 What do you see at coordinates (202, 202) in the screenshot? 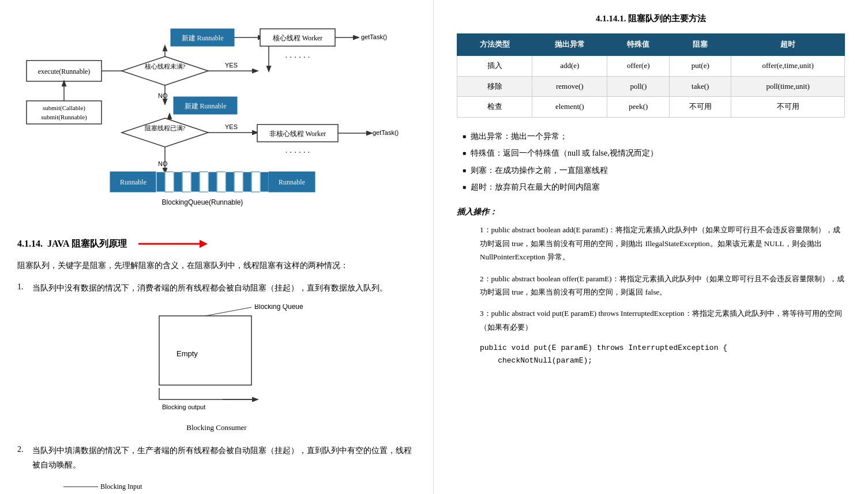
I see `svg-text: BlockingQueue(Runnable)` at bounding box center [202, 202].